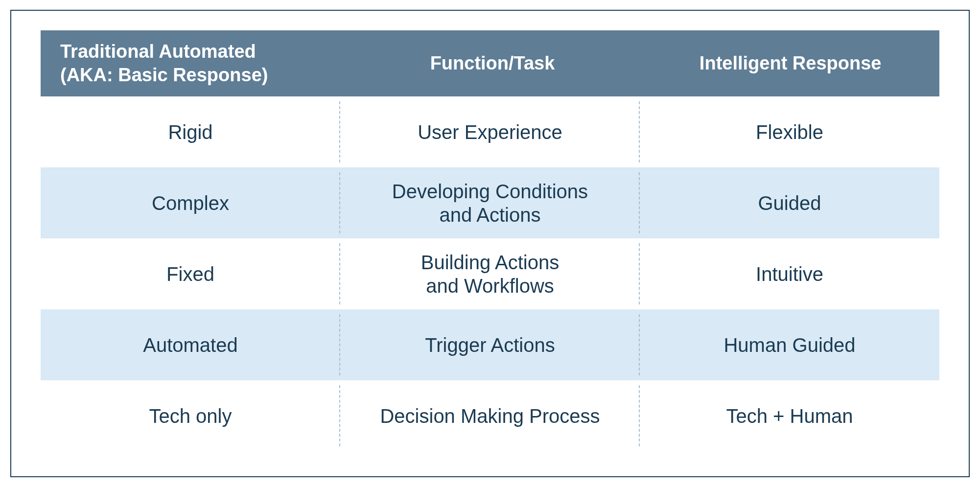 The width and height of the screenshot is (980, 487). Describe the element at coordinates (790, 416) in the screenshot. I see `cell-intelligent: Tech + Human` at that location.